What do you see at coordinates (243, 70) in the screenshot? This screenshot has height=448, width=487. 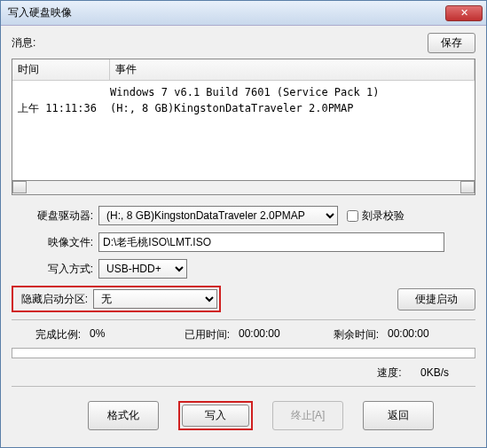 I see `log-header: 时间 事件` at bounding box center [243, 70].